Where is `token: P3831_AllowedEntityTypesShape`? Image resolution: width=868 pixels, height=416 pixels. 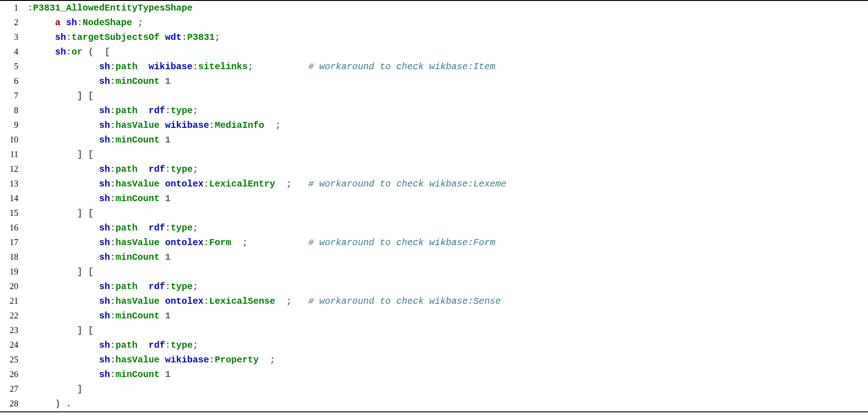 token: P3831_AllowedEntityTypesShape is located at coordinates (113, 8).